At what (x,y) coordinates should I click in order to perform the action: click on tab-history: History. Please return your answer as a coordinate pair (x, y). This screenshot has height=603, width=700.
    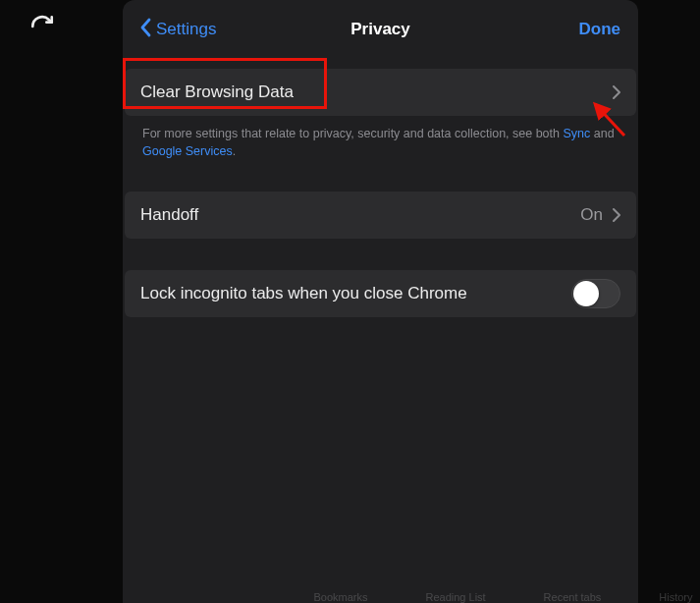
    Looking at the image, I should click on (675, 597).